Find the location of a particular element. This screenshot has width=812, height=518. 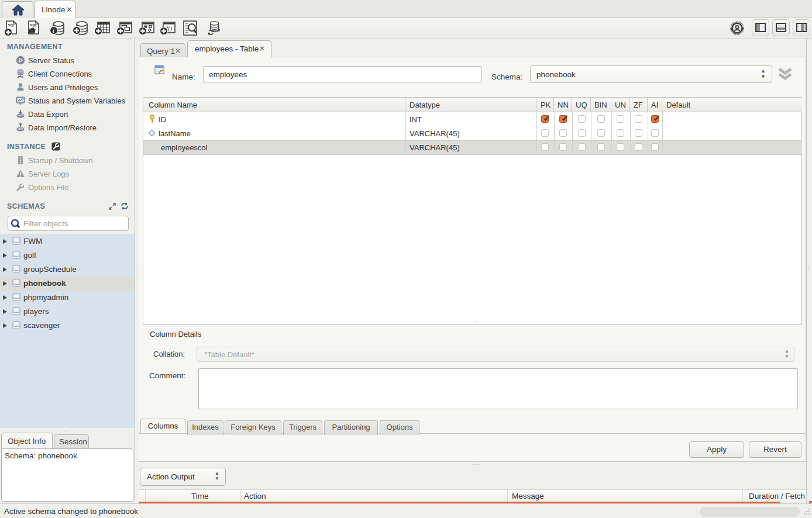

svg-text: i is located at coordinates (54, 30).